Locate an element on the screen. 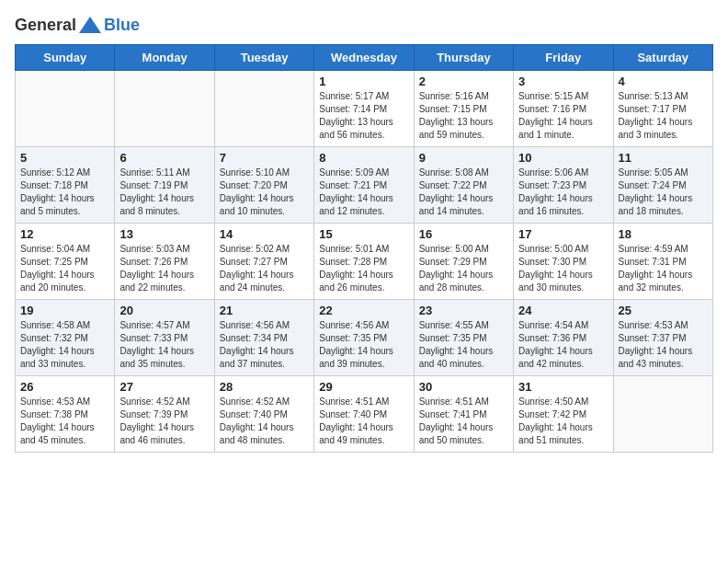  calendar-cell: 1Sunrise: 5:17 AM Sunset: 7:14 PM Daylig… is located at coordinates (364, 109).